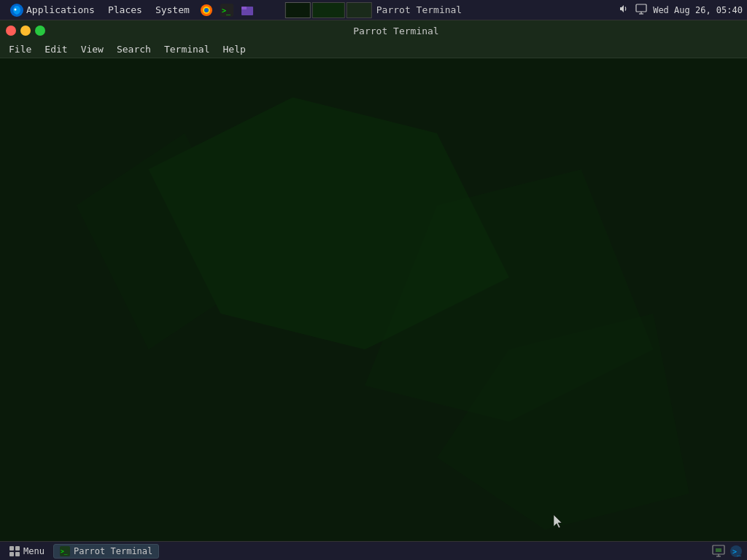 The height and width of the screenshot is (560, 747). I want to click on places-label: Places, so click(125, 10).